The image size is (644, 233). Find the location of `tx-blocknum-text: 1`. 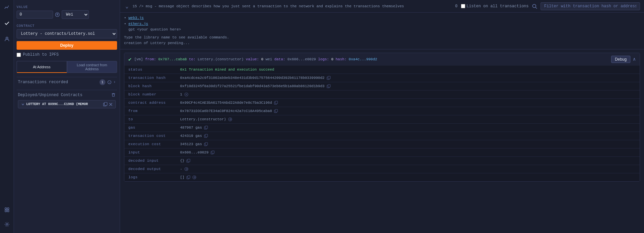

tx-blocknum-text: 1 is located at coordinates (181, 94).